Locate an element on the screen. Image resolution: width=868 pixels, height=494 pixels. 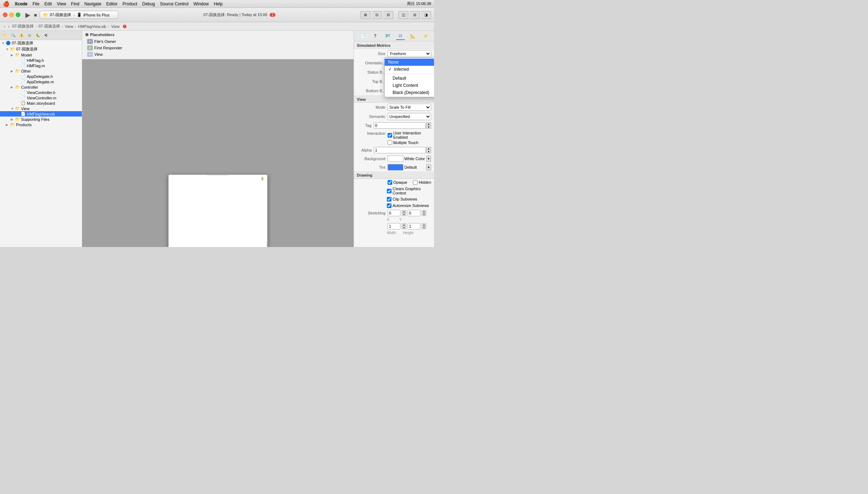
clip-subviews-label: Clip Subviews is located at coordinates (402, 199).